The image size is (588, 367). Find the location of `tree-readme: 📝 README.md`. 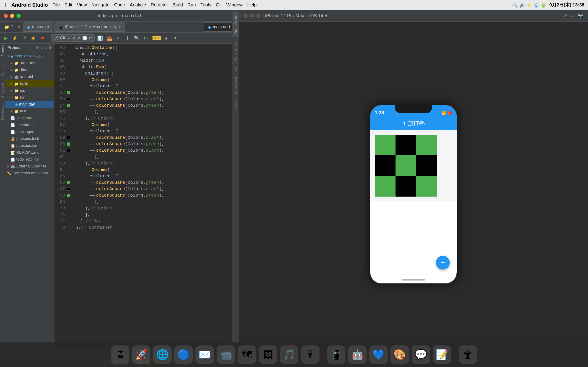

tree-readme: 📝 README.md is located at coordinates (30, 152).